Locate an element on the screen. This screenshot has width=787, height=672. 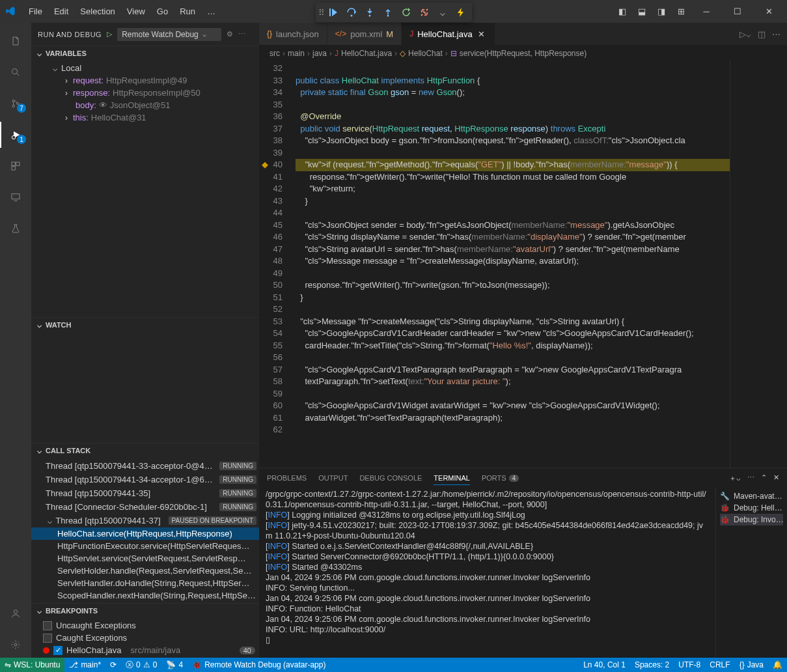
checkbox-icon: ✓ is located at coordinates (58, 651).